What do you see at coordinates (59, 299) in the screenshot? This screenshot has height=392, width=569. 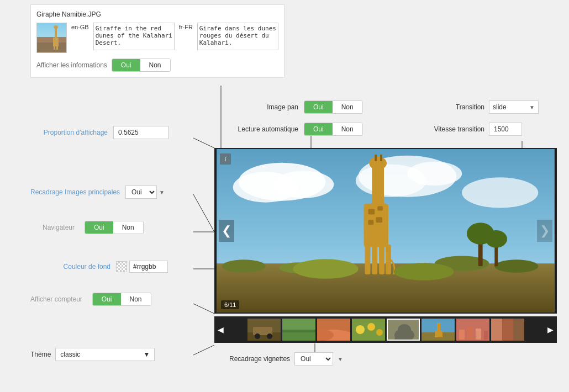 I see `compteur-label: Afficher compteur` at bounding box center [59, 299].